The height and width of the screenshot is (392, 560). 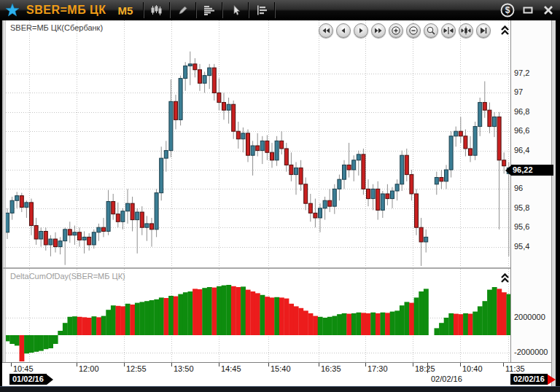 What do you see at coordinates (28, 379) in the screenshot?
I see `date-tag-left-label: 01/02/16` at bounding box center [28, 379].